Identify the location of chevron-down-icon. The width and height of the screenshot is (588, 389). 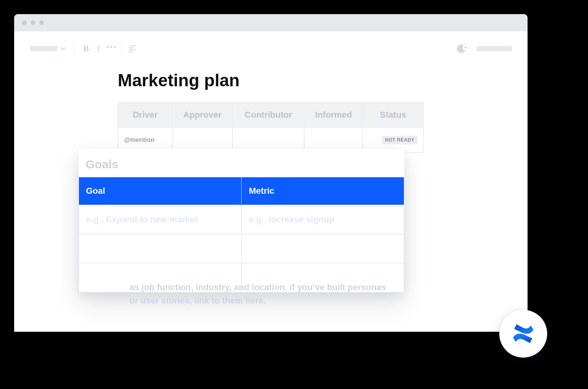
(63, 49).